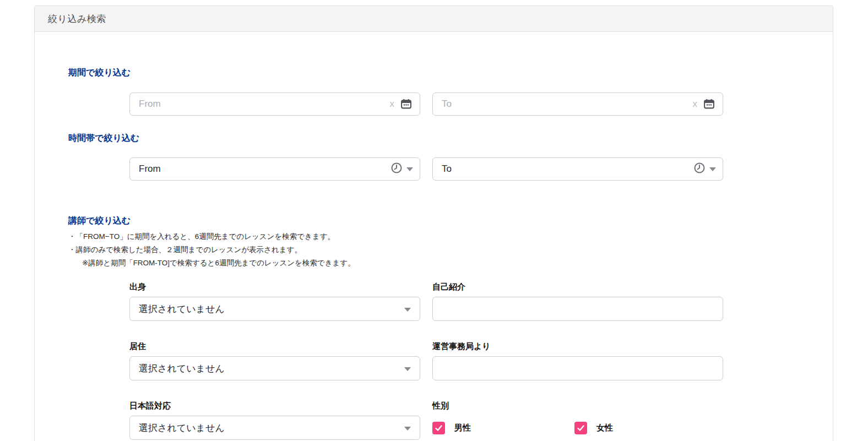 The image size is (868, 441). I want to click on panel-header: 絞り込み検索, so click(434, 19).